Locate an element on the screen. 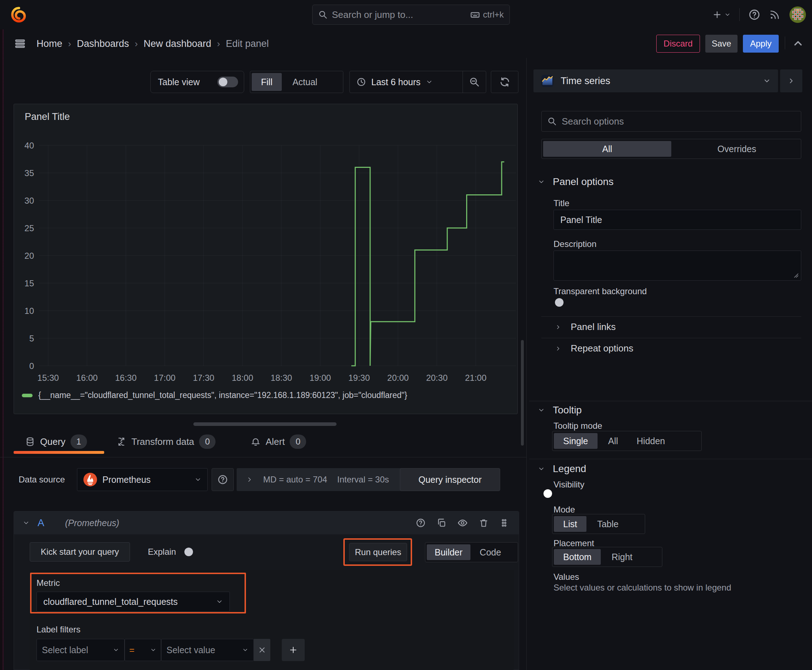 The height and width of the screenshot is (670, 812). metric-select: cloudflared_tunnel_total_requests is located at coordinates (133, 602).